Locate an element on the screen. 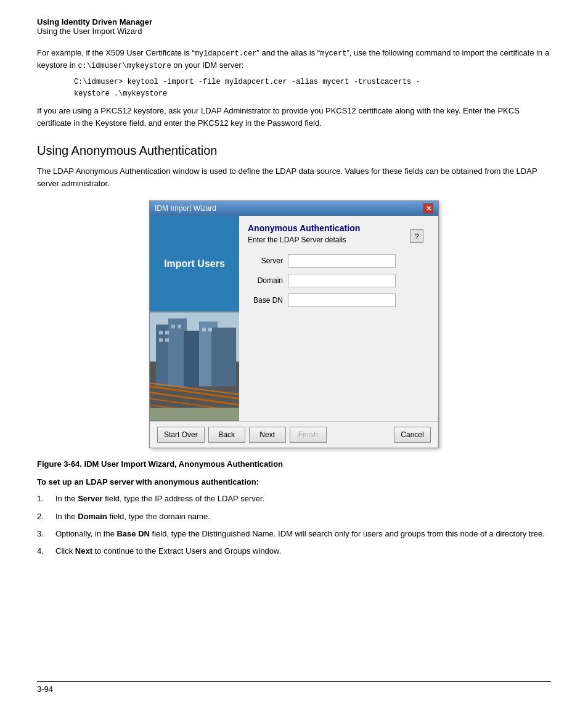 This screenshot has width=588, height=706. cancel-button: Cancel is located at coordinates (412, 435).